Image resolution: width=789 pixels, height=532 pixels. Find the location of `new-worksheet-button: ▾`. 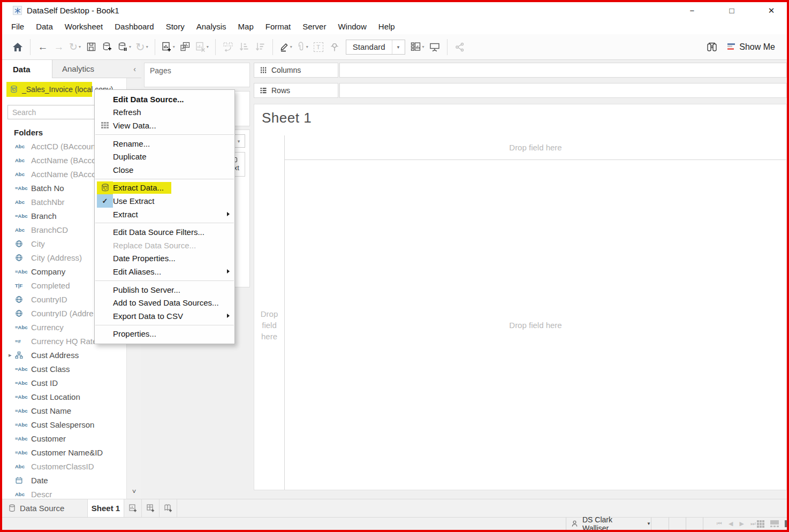

new-worksheet-button: ▾ is located at coordinates (168, 47).